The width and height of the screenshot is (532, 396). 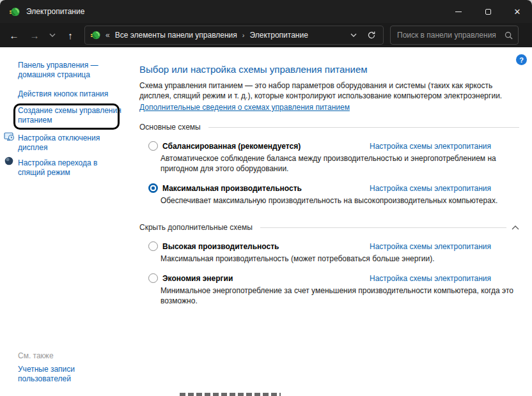 What do you see at coordinates (329, 127) in the screenshot?
I see `section-main-schemes: Основные схемы` at bounding box center [329, 127].